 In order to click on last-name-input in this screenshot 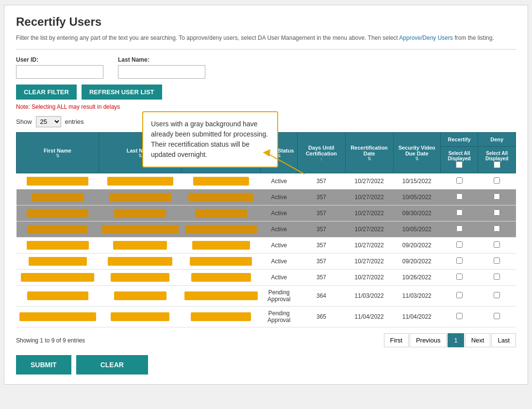, I will do `click(162, 72)`.